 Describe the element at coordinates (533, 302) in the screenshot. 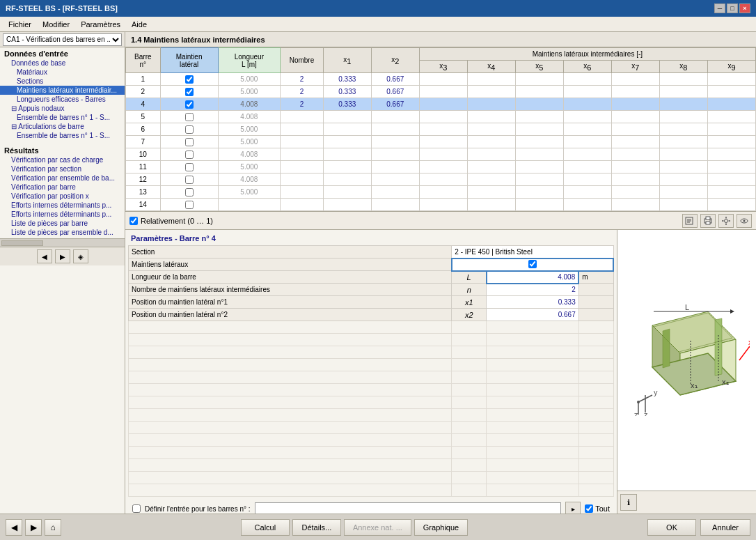

I see `params-value: 0.333` at that location.